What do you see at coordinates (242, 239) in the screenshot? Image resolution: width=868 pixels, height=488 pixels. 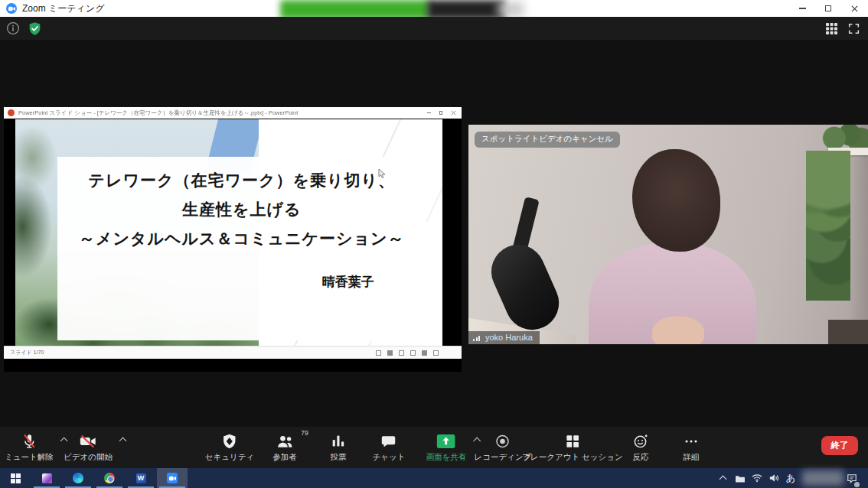 I see `slide-title-line3: ～メンタルヘルス＆コミュニケーション～` at bounding box center [242, 239].